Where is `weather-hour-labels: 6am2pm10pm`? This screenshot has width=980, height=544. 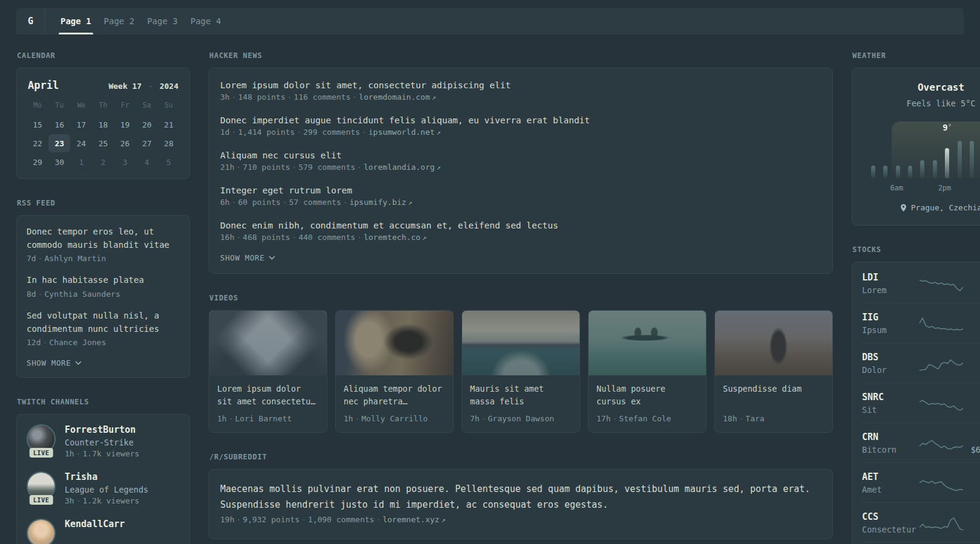 weather-hour-labels: 6am2pm10pm is located at coordinates (923, 189).